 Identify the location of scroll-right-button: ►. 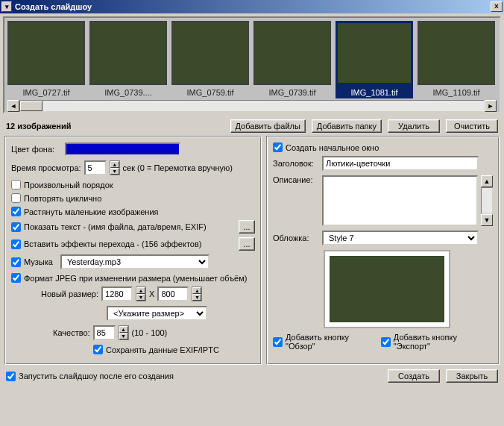
(491, 106).